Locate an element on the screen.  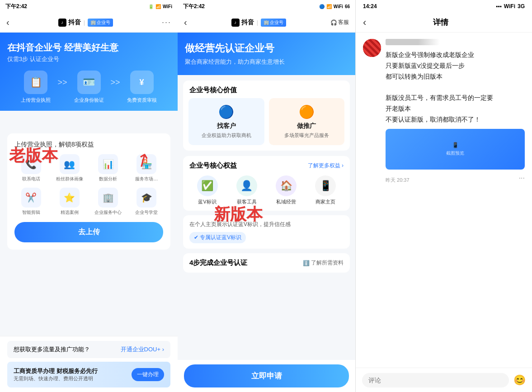
school-icon: 🎓 is located at coordinates (146, 198).